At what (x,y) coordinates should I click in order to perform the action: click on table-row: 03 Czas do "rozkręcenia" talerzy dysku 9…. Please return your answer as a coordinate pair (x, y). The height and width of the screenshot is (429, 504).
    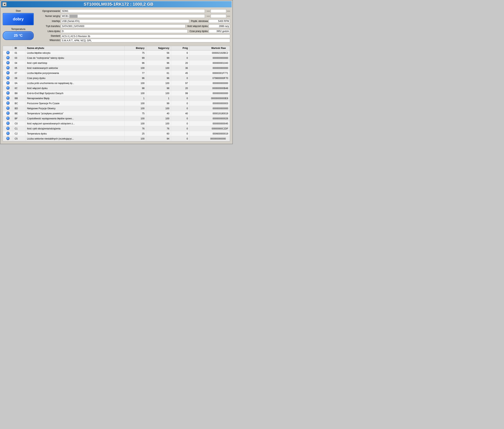
    Looking at the image, I should click on (116, 58).